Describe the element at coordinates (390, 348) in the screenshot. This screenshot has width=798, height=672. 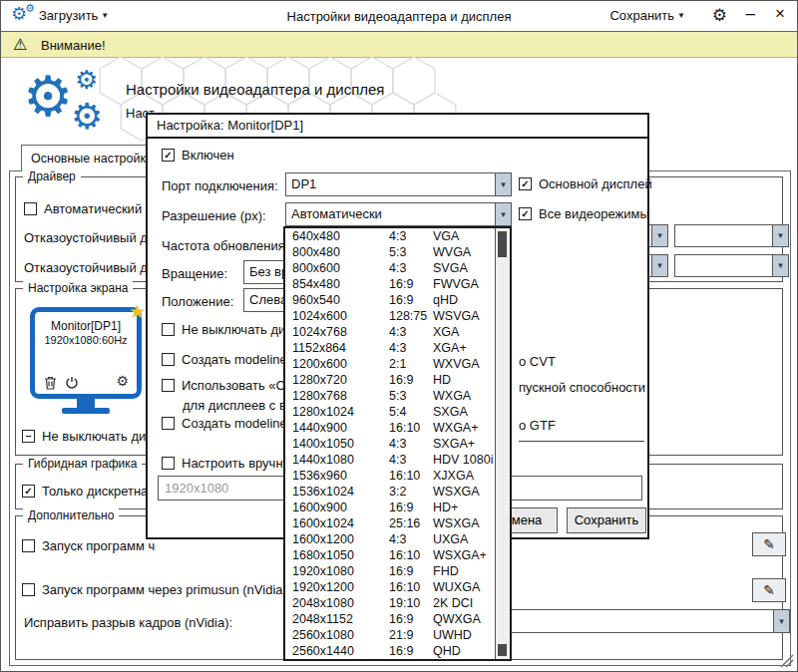
I see `resolution-option: 1152x864 4:3 XGA+` at that location.